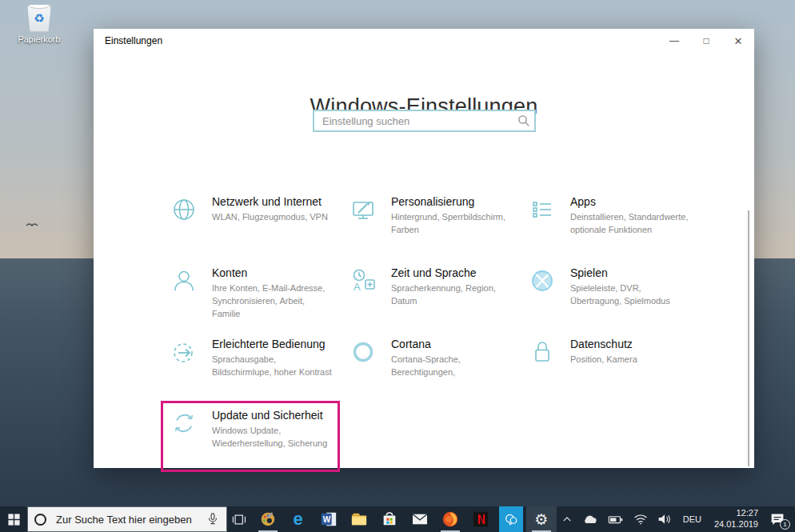 The height and width of the screenshot is (532, 795). What do you see at coordinates (738, 41) in the screenshot?
I see `close-button: ✕` at bounding box center [738, 41].